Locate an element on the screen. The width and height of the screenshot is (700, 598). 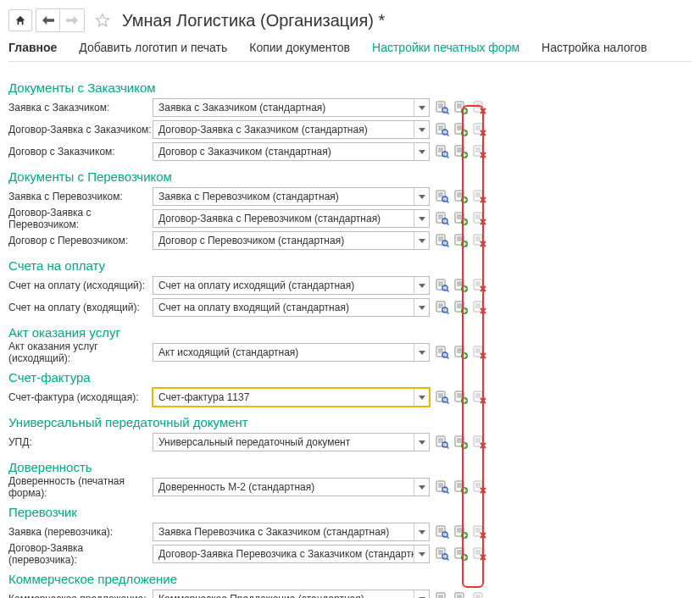
home-button is located at coordinates (20, 20).